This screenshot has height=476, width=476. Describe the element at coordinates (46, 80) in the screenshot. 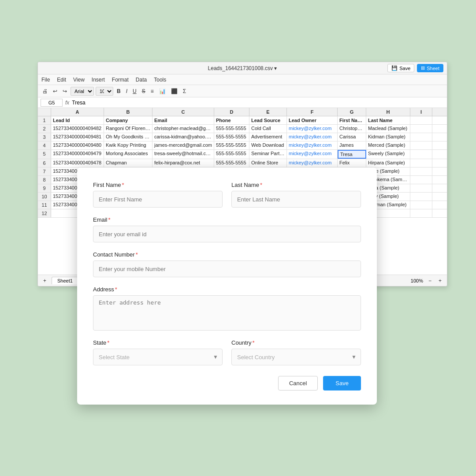

I see `menu-file: File` at that location.